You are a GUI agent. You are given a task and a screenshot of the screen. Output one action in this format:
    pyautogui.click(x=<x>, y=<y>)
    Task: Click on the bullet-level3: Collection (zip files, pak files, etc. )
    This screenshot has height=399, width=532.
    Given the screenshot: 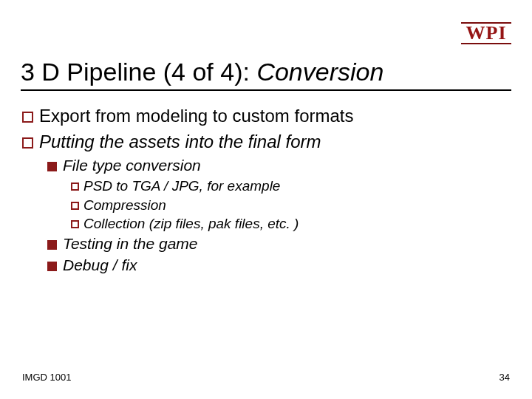 What is the action you would take?
    pyautogui.click(x=291, y=224)
    